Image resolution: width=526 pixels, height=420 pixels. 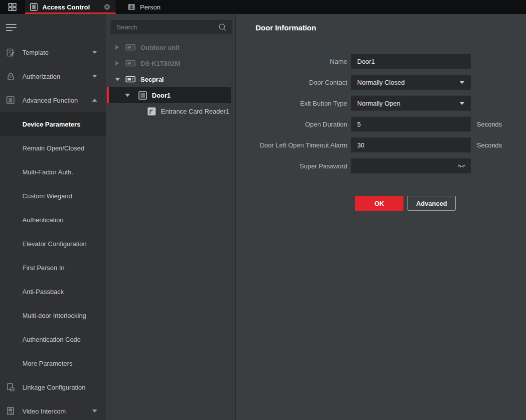 What do you see at coordinates (381, 124) in the screenshot?
I see `form-row-open-duration: Open Duration Seconds` at bounding box center [381, 124].